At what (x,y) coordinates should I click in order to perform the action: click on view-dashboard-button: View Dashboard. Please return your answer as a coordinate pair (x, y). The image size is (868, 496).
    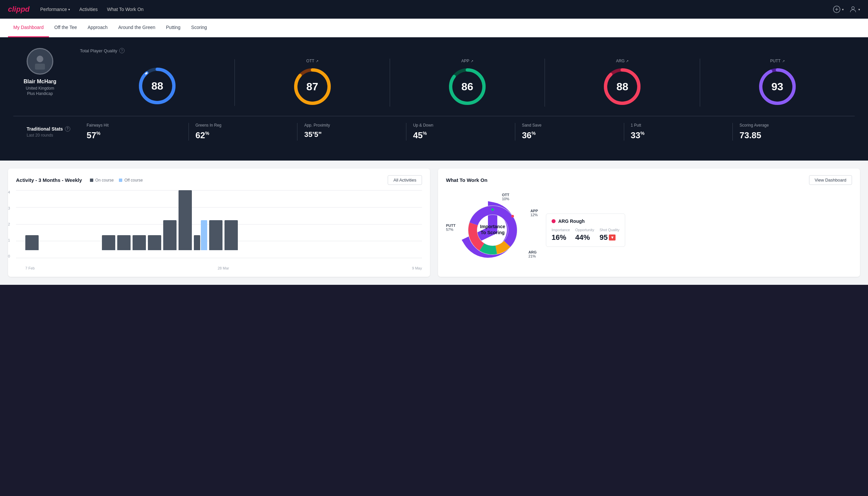
    Looking at the image, I should click on (831, 180).